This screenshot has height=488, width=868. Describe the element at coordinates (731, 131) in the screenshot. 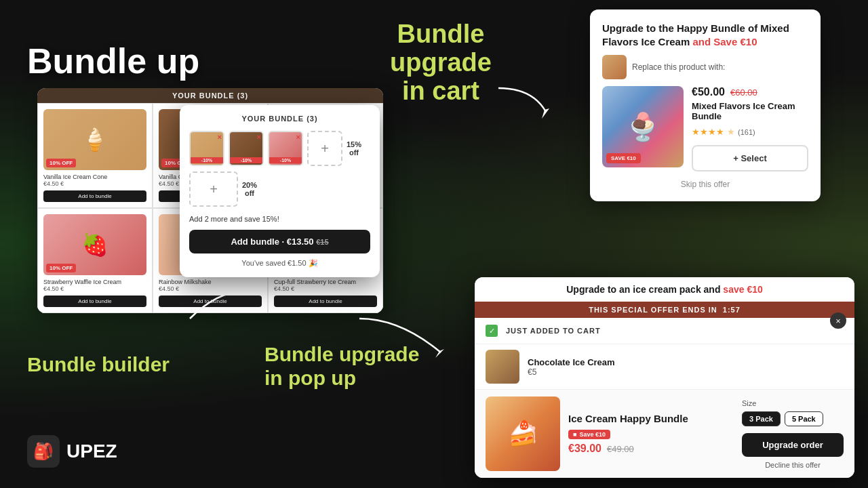

I see `half-star-icon: ★` at that location.